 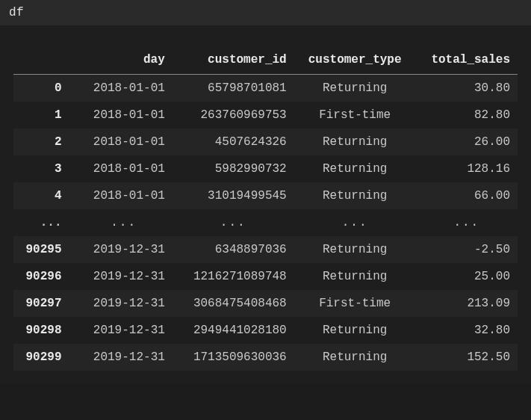 What do you see at coordinates (233, 196) in the screenshot?
I see `cell-customer-id: 31019499545` at bounding box center [233, 196].